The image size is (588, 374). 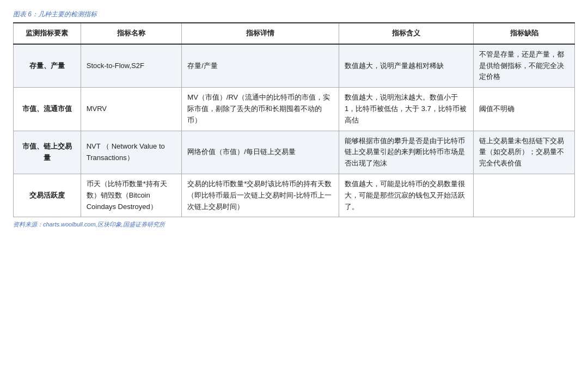 What do you see at coordinates (406, 34) in the screenshot?
I see `header-col4: 指标含义` at bounding box center [406, 34].